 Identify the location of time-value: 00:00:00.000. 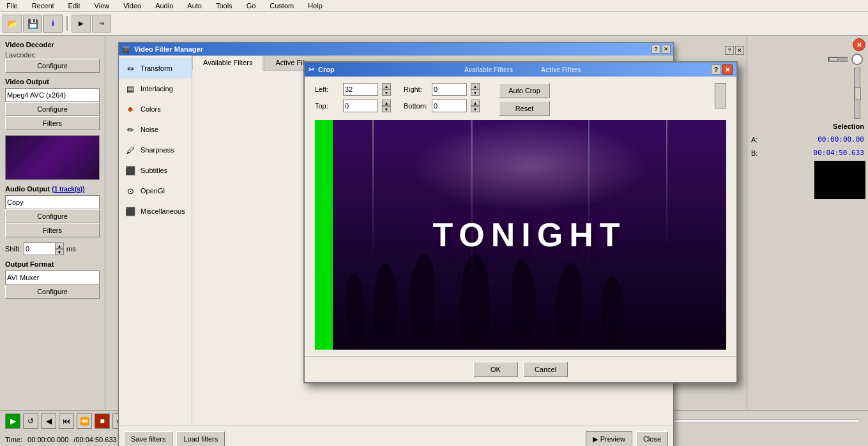
(48, 440).